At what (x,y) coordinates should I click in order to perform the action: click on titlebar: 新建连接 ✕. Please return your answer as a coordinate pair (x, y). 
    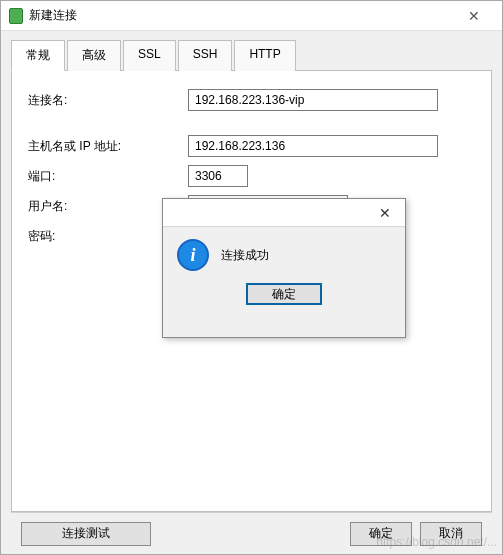
    Looking at the image, I should click on (252, 16).